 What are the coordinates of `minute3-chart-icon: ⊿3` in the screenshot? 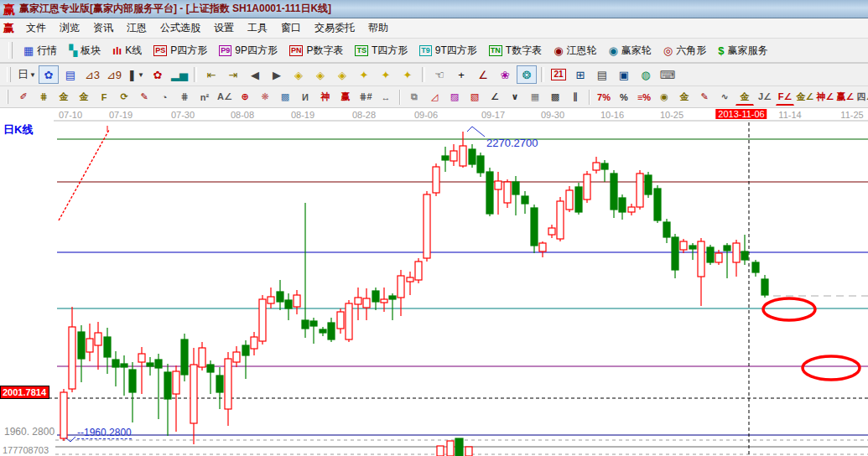 It's located at (92, 75).